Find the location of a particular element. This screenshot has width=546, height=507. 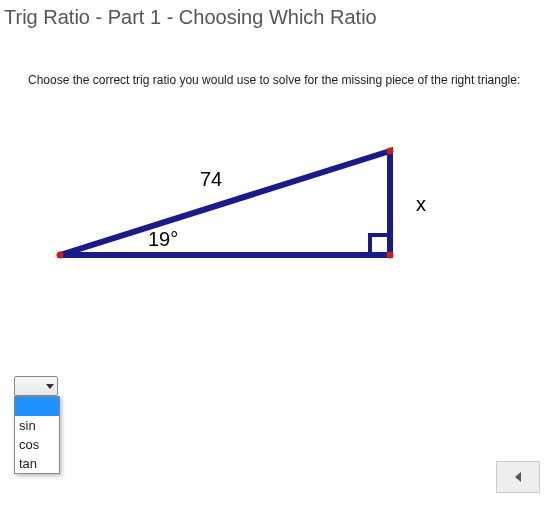

caret-left-icon is located at coordinates (518, 477).